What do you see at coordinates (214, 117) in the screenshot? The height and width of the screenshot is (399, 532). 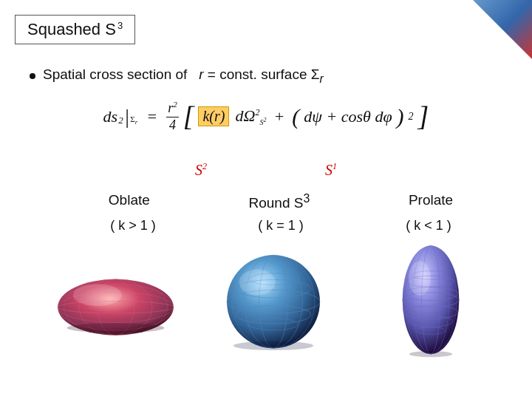 I see `k-r-highlight: k(r)` at bounding box center [214, 117].